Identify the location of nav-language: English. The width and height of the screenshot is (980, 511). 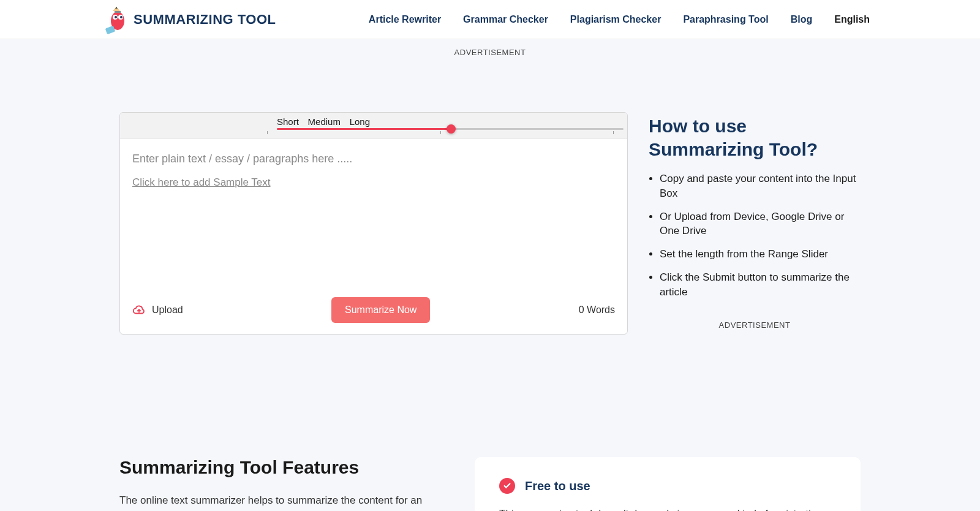
(852, 20).